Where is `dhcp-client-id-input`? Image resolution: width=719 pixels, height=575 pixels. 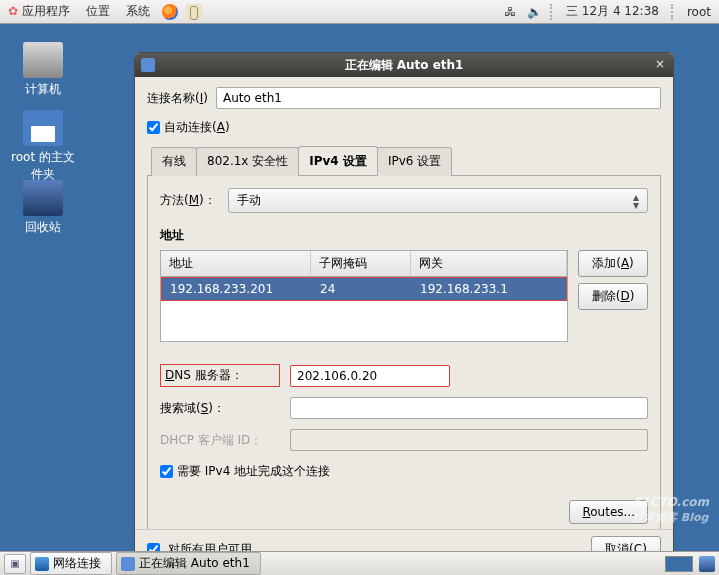 dhcp-client-id-input is located at coordinates (469, 440).